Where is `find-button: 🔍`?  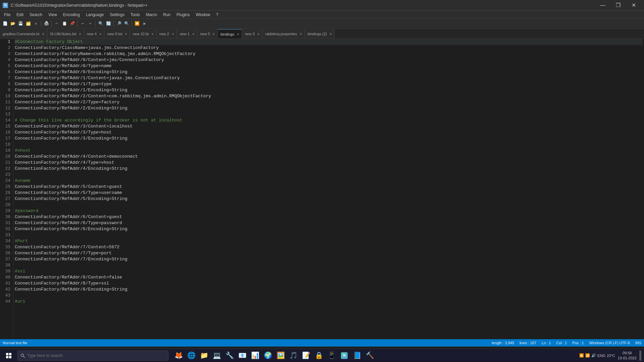
find-button: 🔍 is located at coordinates (101, 24).